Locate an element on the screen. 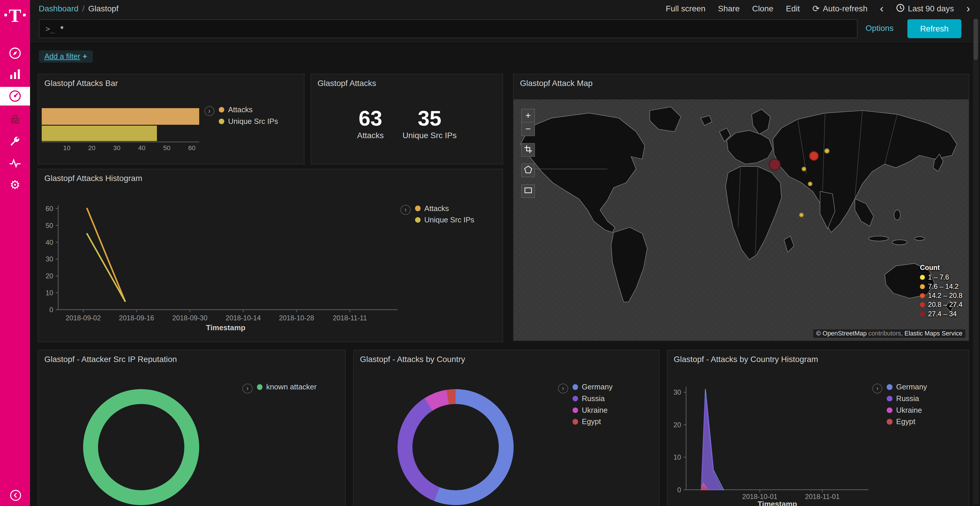 Image resolution: width=980 pixels, height=506 pixels. dashboard-gauge-icon is located at coordinates (15, 96).